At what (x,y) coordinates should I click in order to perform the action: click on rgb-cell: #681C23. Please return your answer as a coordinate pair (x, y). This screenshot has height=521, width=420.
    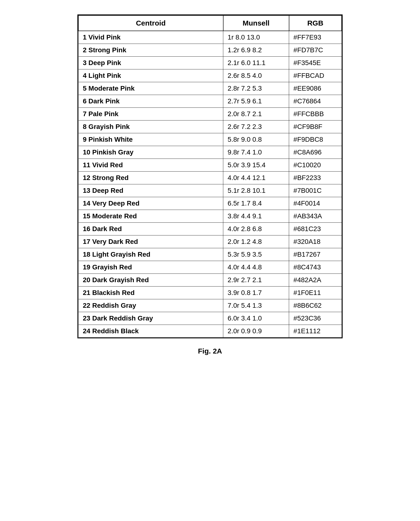
    Looking at the image, I should click on (315, 229).